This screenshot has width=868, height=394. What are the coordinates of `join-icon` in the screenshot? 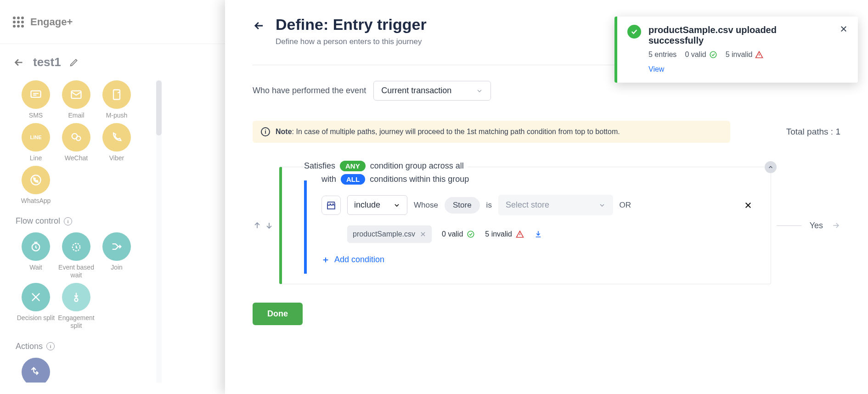 It's located at (117, 247).